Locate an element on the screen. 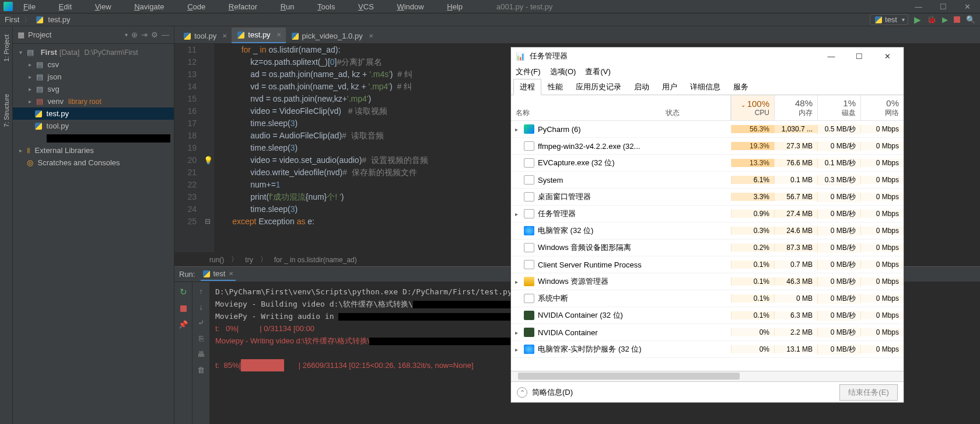 The width and height of the screenshot is (980, 424). col-header-status: 状态 is located at coordinates (696, 107).